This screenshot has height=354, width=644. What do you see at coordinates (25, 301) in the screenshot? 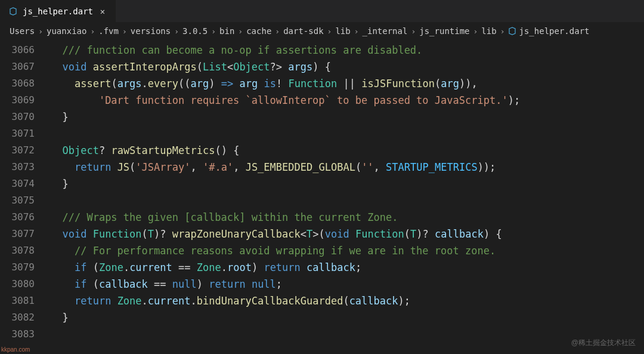
I see `line-number: 3081` at bounding box center [25, 301].